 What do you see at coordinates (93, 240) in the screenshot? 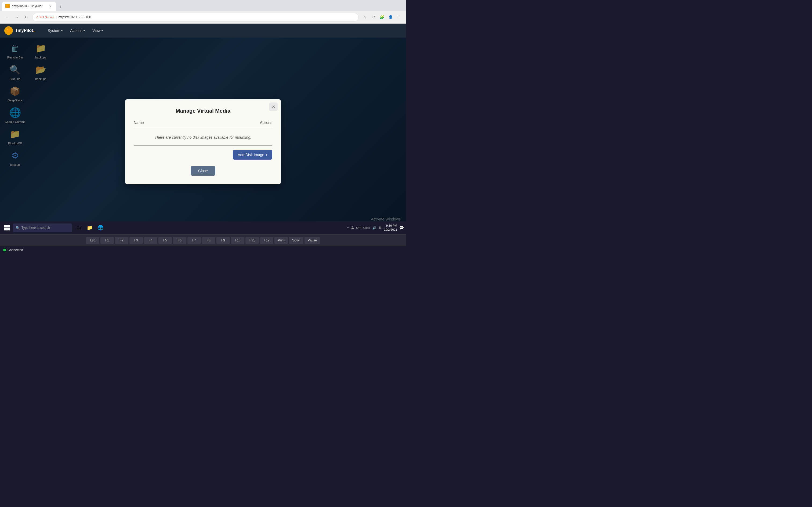
I see `esc-key: Esc` at bounding box center [93, 240].